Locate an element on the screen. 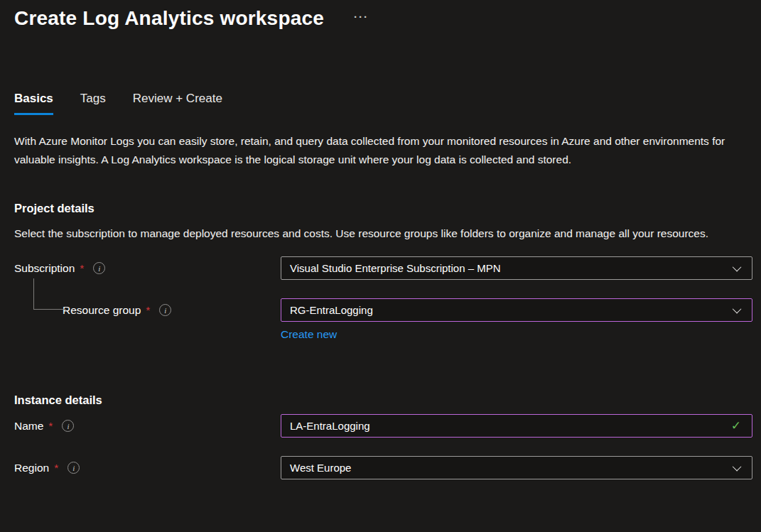  instance-details-form: Name * i LA-EntraLogging ✓ Region * i We… is located at coordinates (384, 447).